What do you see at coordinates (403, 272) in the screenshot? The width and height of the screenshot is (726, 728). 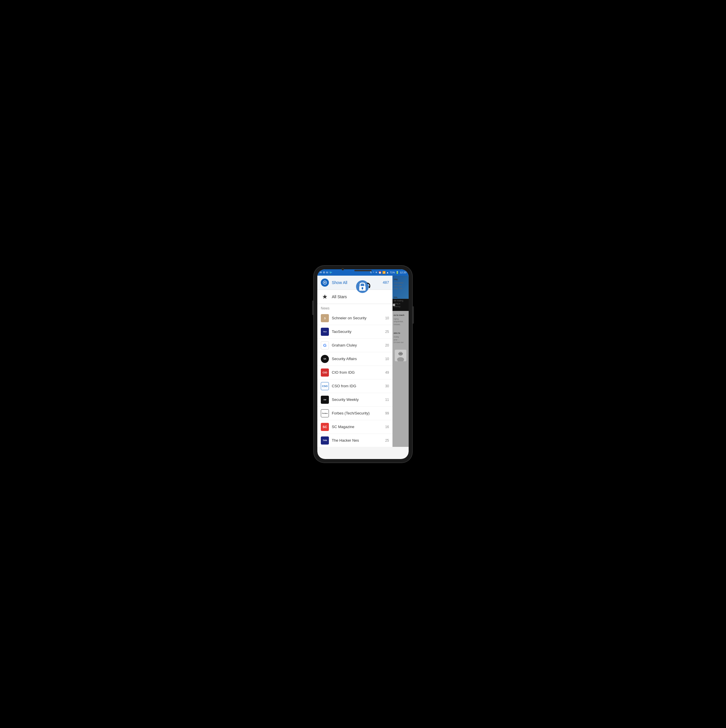 I see `time-display: 12:20` at bounding box center [403, 272].